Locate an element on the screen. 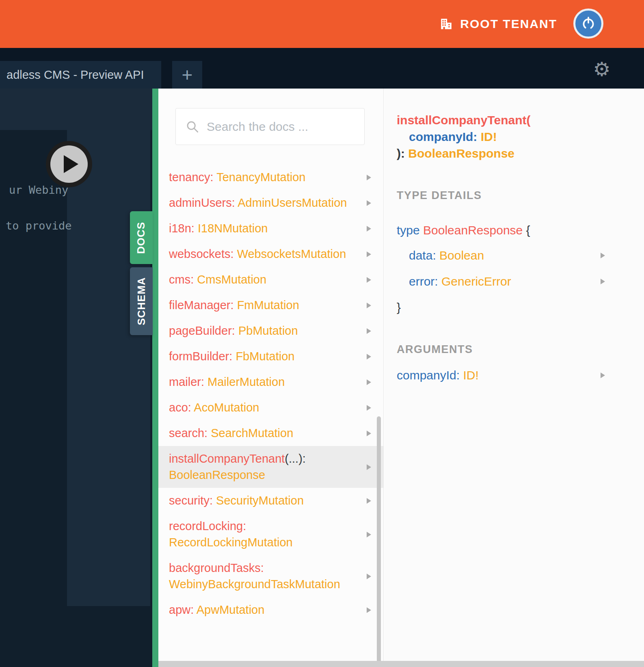  type-fields: data: Boolean error: GenericError is located at coordinates (521, 269).